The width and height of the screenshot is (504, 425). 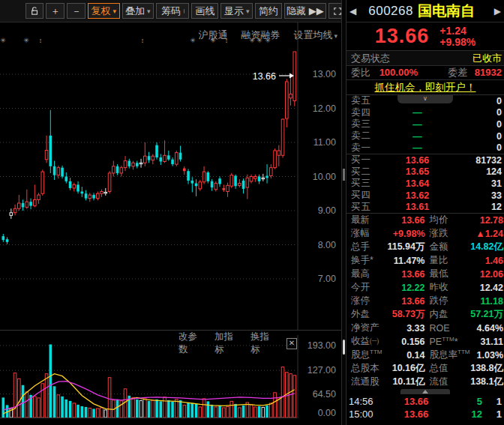 What do you see at coordinates (361, 72) in the screenshot?
I see `weibi-label: 委比` at bounding box center [361, 72].